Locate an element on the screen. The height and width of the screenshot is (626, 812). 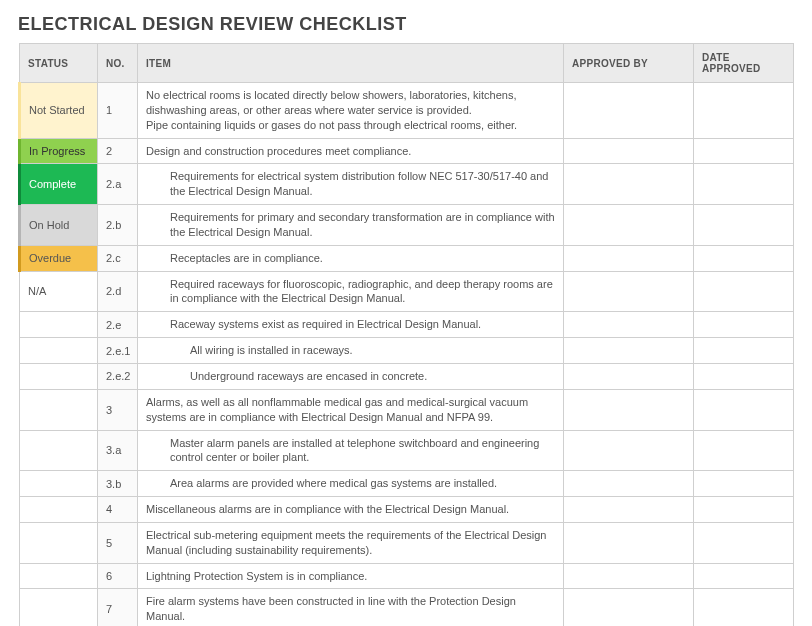
item-cell: Area alarms are provided where medical g… is located at coordinates (351, 484).